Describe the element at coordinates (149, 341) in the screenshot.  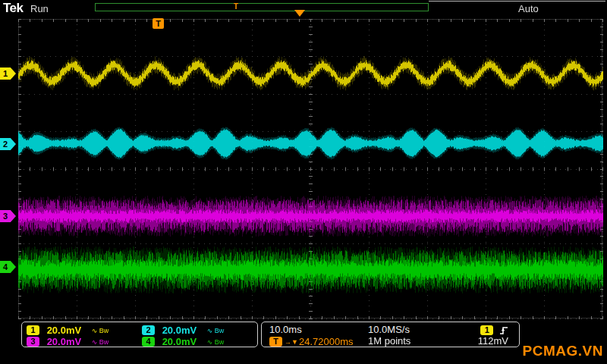
I see `ch4-badge: 4` at that location.